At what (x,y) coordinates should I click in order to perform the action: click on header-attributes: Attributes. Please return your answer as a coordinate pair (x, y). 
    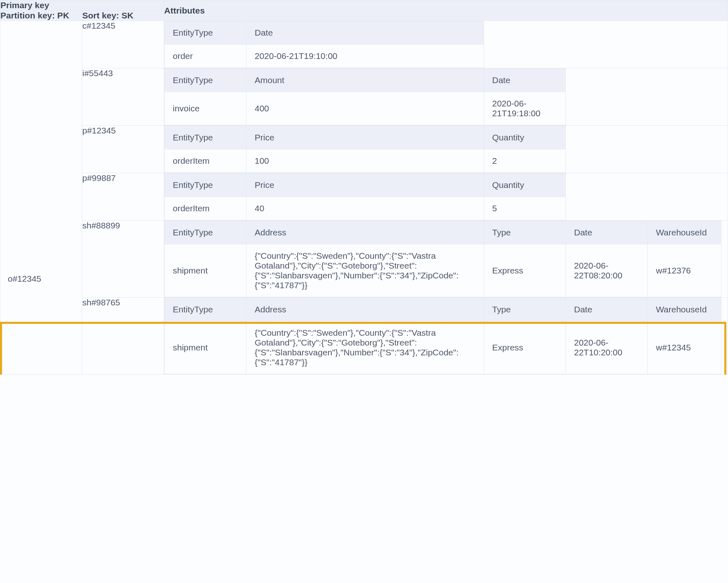
    Looking at the image, I should click on (446, 11).